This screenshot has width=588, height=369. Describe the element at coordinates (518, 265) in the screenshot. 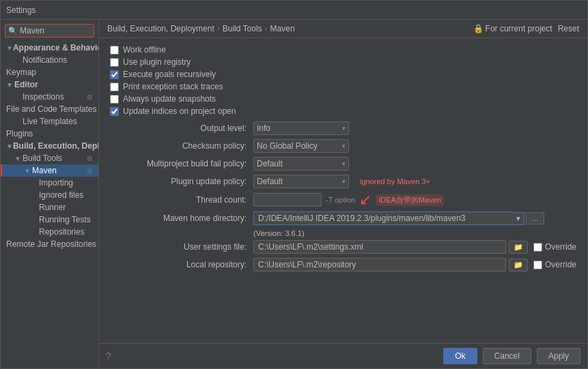

I see `local-repository-browse-button: 📁` at that location.